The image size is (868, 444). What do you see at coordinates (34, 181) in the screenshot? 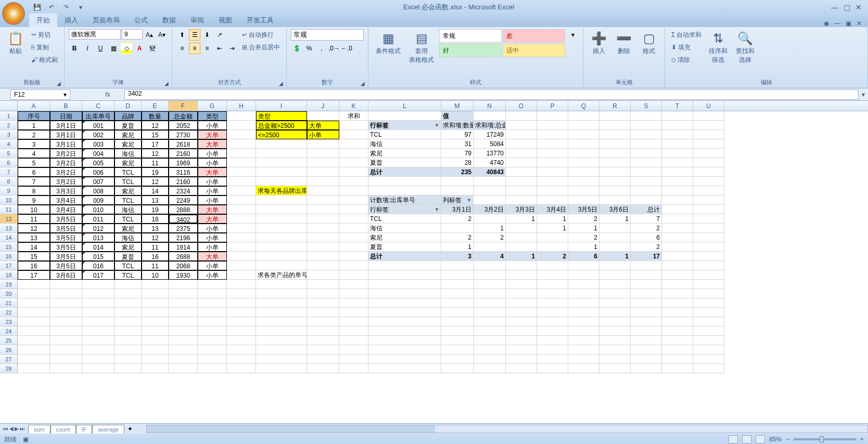
I see `cell-A8: 7` at bounding box center [34, 181].